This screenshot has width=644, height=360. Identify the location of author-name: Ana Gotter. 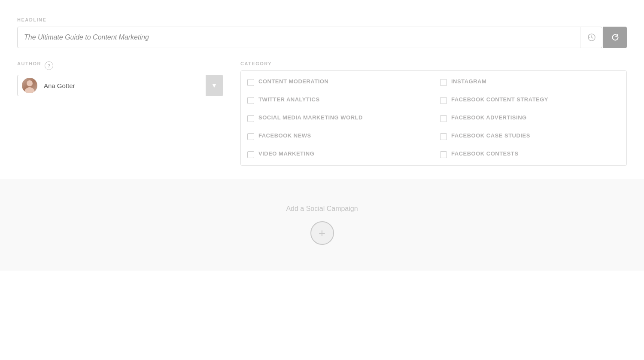
(124, 86).